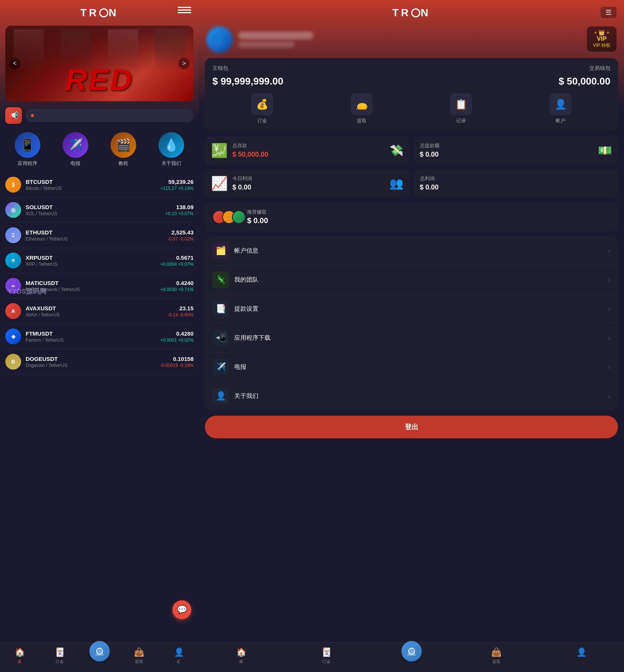  What do you see at coordinates (600, 68) in the screenshot?
I see `trade-wallet-label: 交易钱包` at bounding box center [600, 68].